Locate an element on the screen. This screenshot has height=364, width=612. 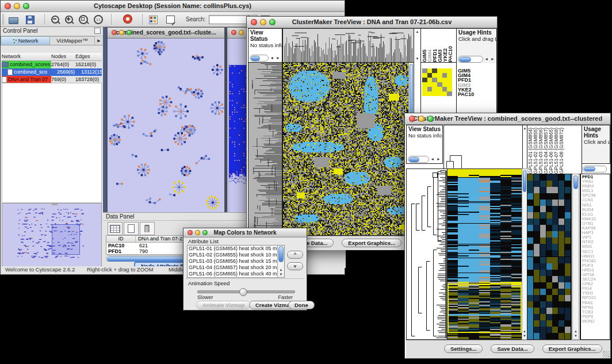
vizmapper-icon is located at coordinates (155, 20).